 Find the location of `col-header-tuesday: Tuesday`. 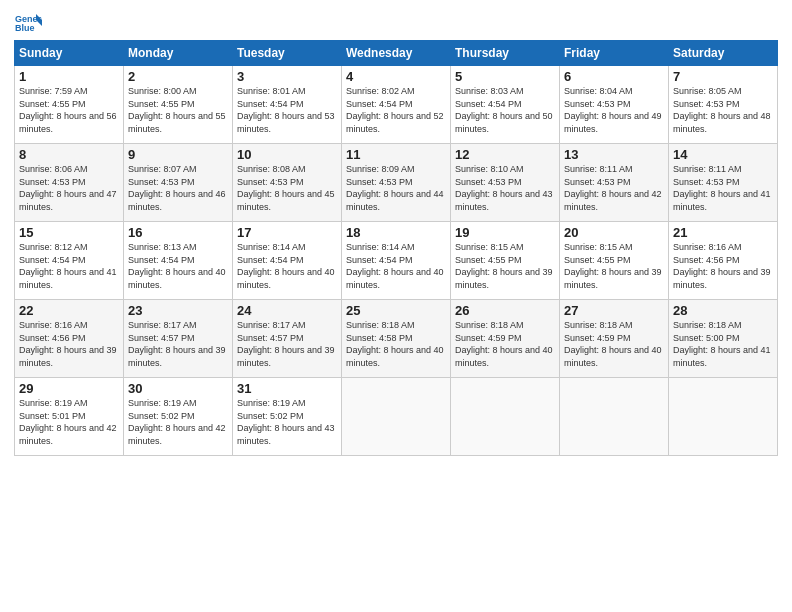

col-header-tuesday: Tuesday is located at coordinates (288, 54).